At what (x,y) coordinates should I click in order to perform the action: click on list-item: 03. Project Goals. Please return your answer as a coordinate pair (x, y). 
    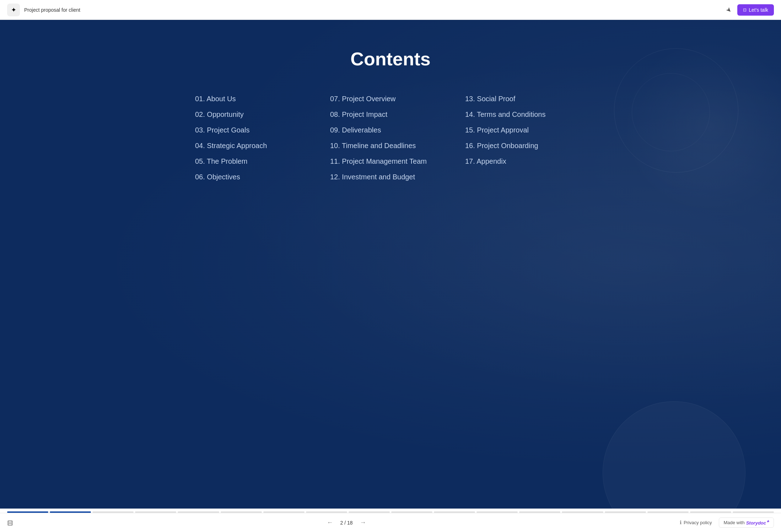
    Looking at the image, I should click on (255, 130).